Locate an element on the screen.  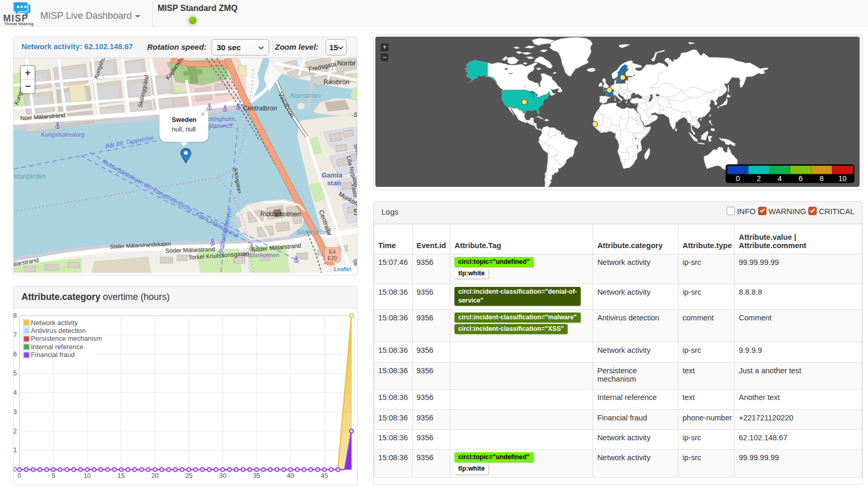
svg-text: Threat Sharing is located at coordinates (19, 24).